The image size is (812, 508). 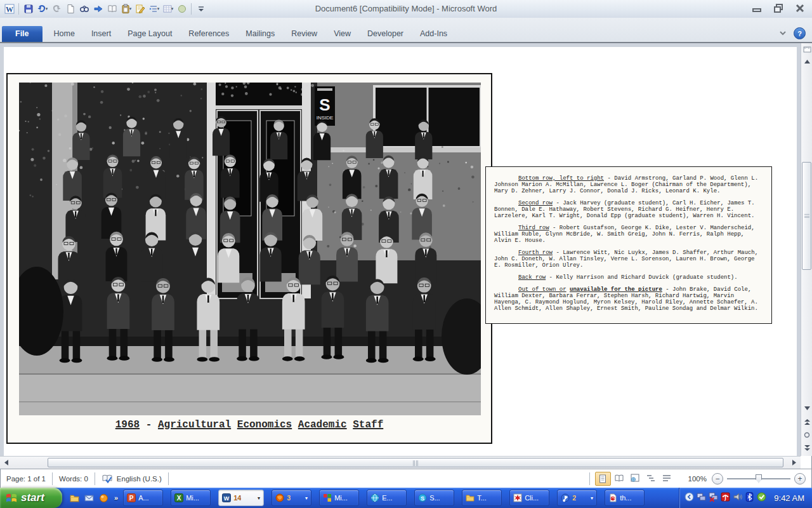 I want to click on ribbon-tab-row: FileHomeInsertPage LayoutReferencesMaili…, so click(x=406, y=30).